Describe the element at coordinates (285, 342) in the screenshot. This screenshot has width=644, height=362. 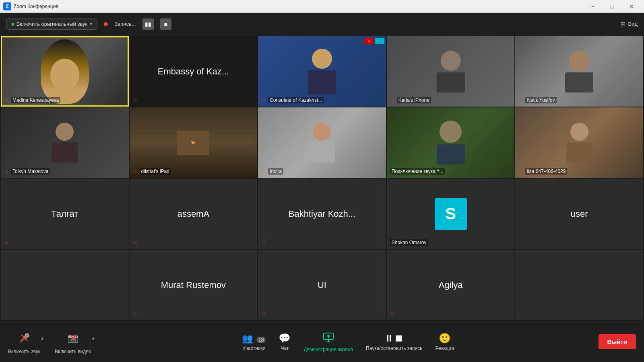
I see `chat-button: 💬 Чат` at that location.